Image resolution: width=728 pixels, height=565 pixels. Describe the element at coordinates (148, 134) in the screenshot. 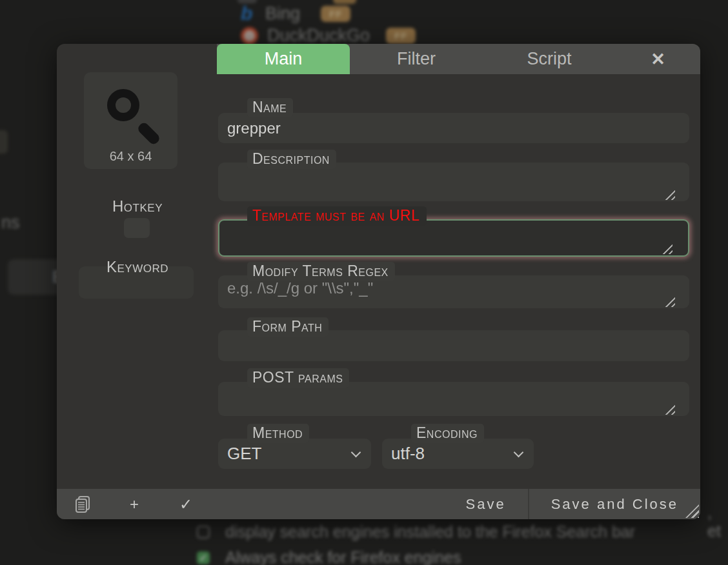

I see `magnifier-icon-handle` at that location.